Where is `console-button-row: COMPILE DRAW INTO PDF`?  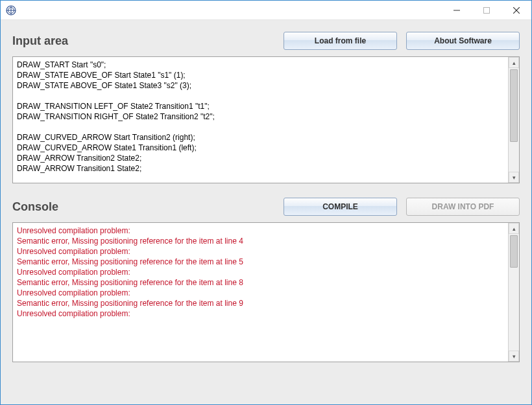 console-button-row: COMPILE DRAW INTO PDF is located at coordinates (402, 207).